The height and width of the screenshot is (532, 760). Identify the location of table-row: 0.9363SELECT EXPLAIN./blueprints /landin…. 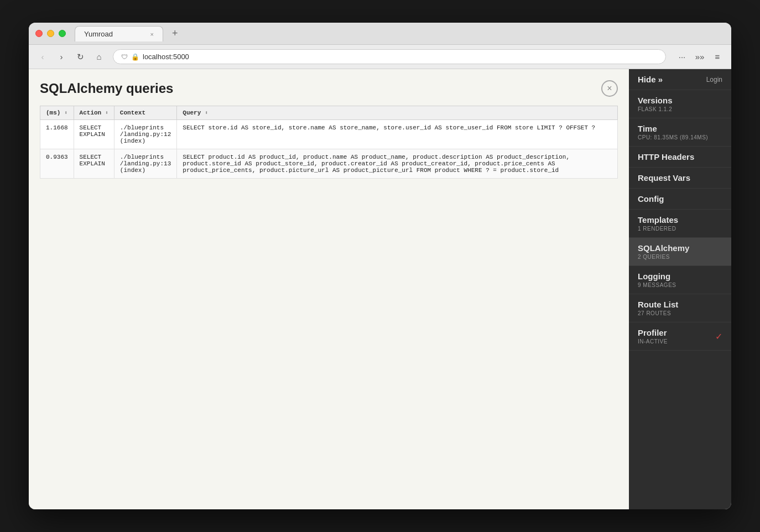
(329, 164).